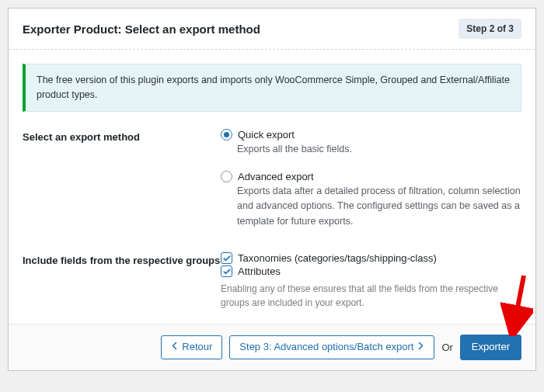  What do you see at coordinates (337, 258) in the screenshot?
I see `taxonomies-label: Taxonomies (categories/tags/shipping-cla…` at bounding box center [337, 258].